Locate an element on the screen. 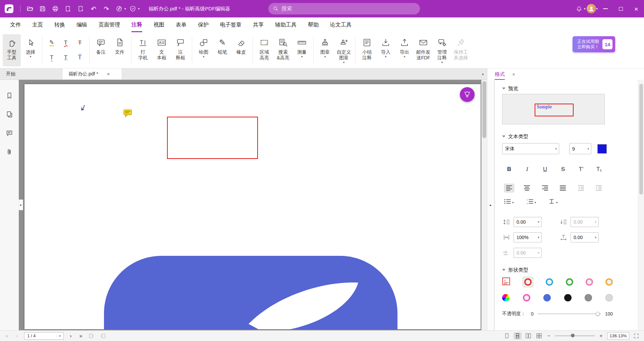  orange-outline-swatch is located at coordinates (609, 282).